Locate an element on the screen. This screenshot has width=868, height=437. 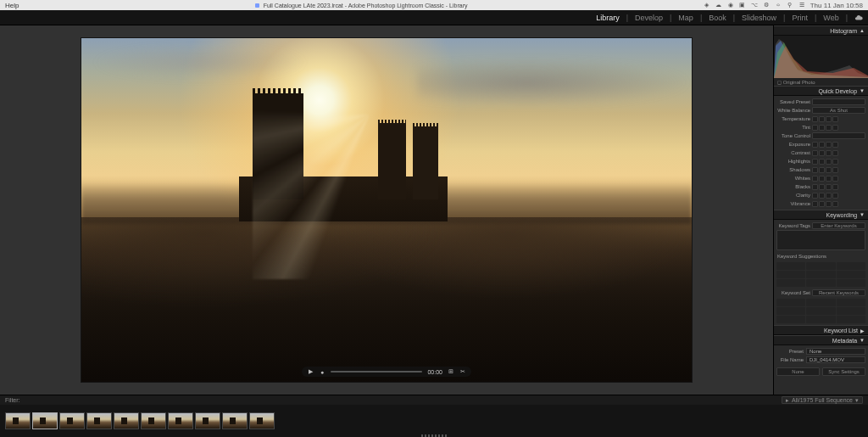
qd-wb-label: White Balance is located at coordinates (793, 110).